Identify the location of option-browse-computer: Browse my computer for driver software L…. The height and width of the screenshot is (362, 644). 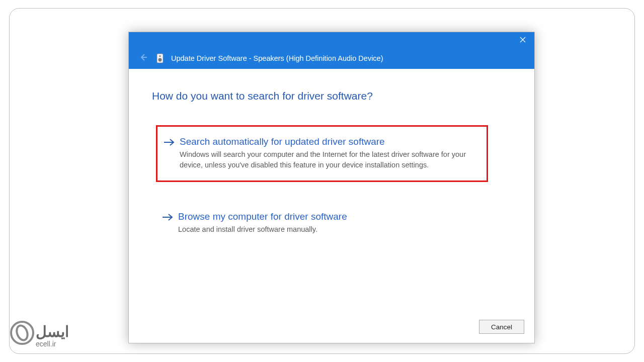
(322, 225).